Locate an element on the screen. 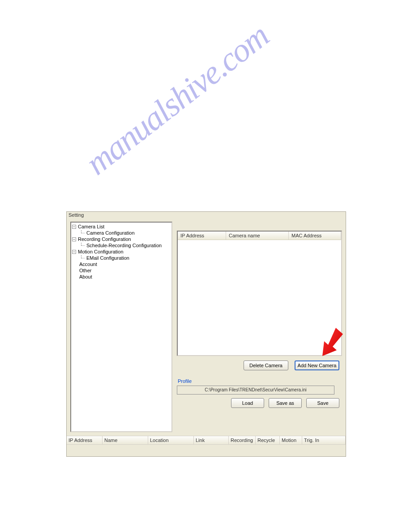 The width and height of the screenshot is (411, 532). save-as-button: Save as is located at coordinates (285, 403).